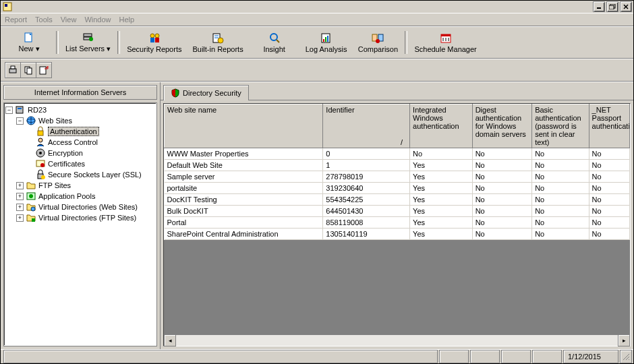 This screenshot has width=634, height=364. What do you see at coordinates (80, 196) in the screenshot?
I see `tree-app-pools: + Application Pools` at bounding box center [80, 196].